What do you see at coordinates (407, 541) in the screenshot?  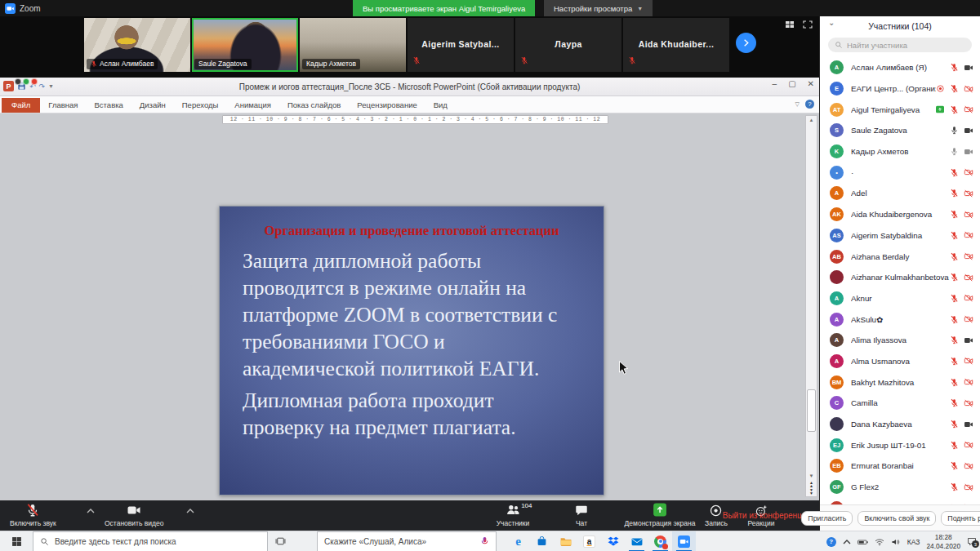 I see `alice-search-input: Скажите «Слушай, Алиса»` at bounding box center [407, 541].